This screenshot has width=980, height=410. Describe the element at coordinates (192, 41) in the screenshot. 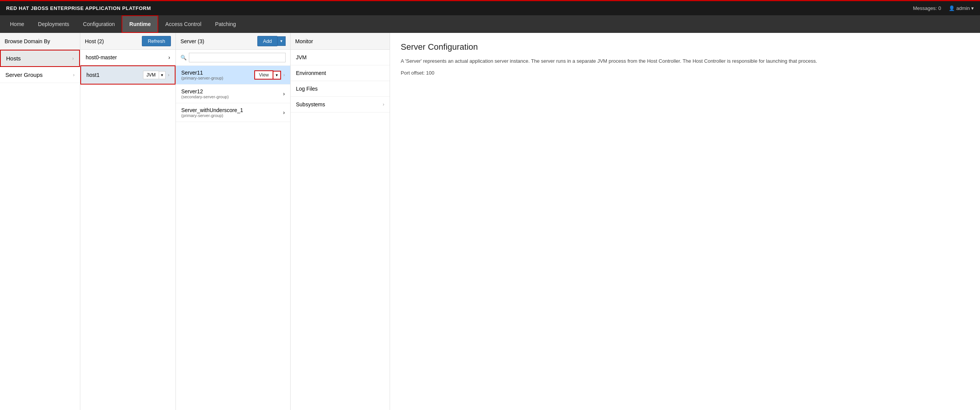

I see `server-panel-title: Server (3)` at that location.